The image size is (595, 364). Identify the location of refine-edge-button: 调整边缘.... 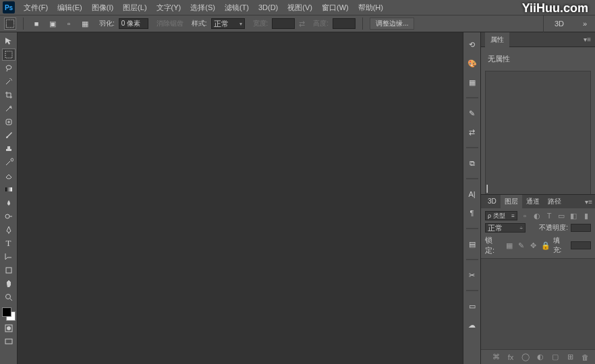
(392, 24).